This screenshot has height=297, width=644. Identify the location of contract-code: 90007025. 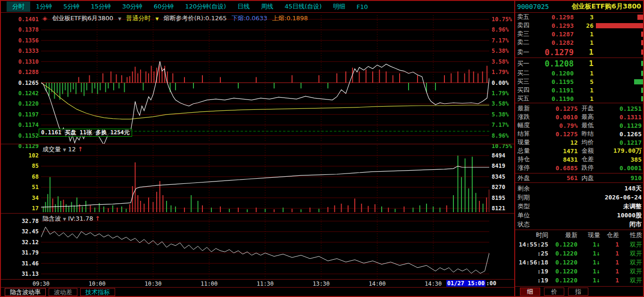
(533, 7).